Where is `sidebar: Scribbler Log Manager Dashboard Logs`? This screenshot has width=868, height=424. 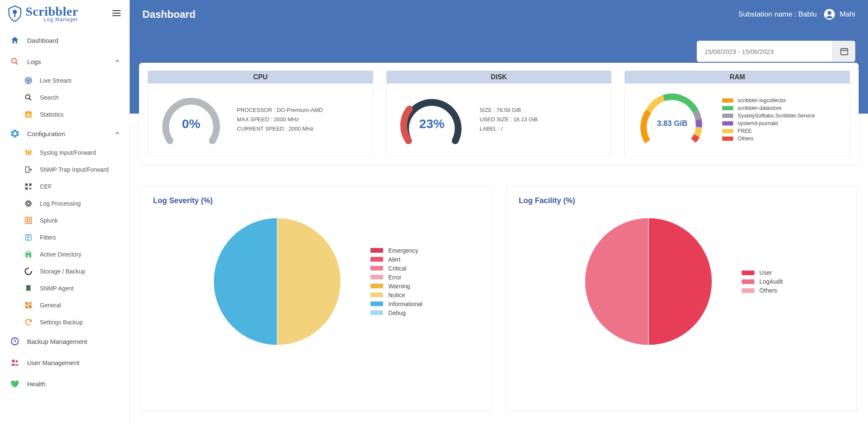 sidebar: Scribbler Log Manager Dashboard Logs is located at coordinates (65, 212).